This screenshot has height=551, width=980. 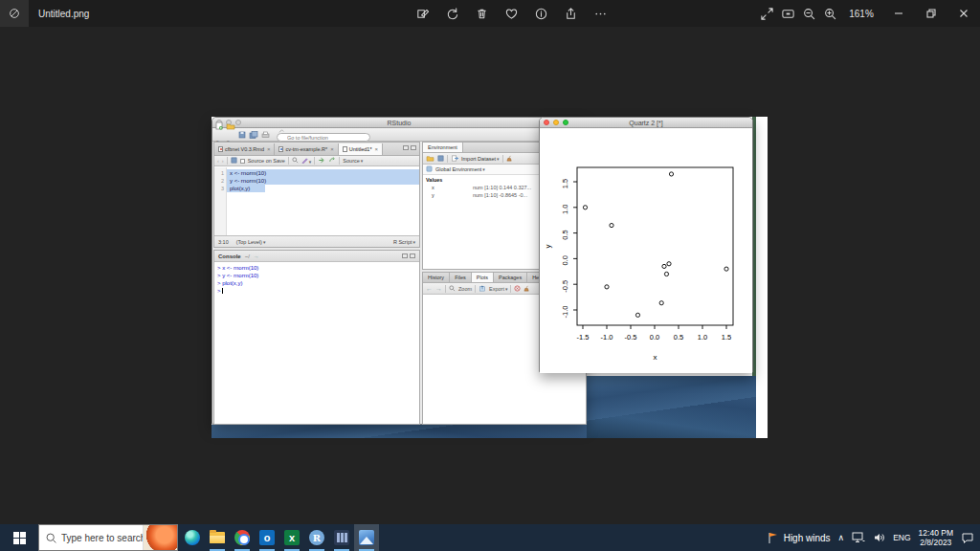 I want to click on search-highlight-image, so click(x=160, y=538).